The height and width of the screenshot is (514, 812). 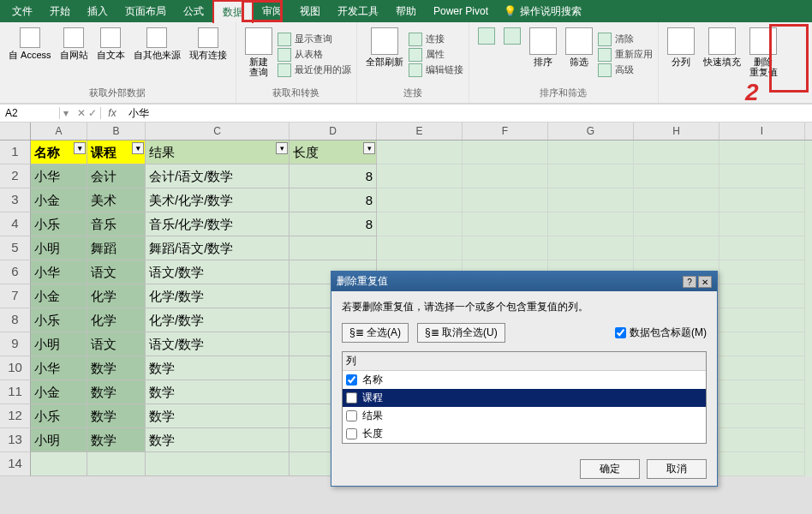 I want to click on headers-checkbox-input, so click(x=620, y=332).